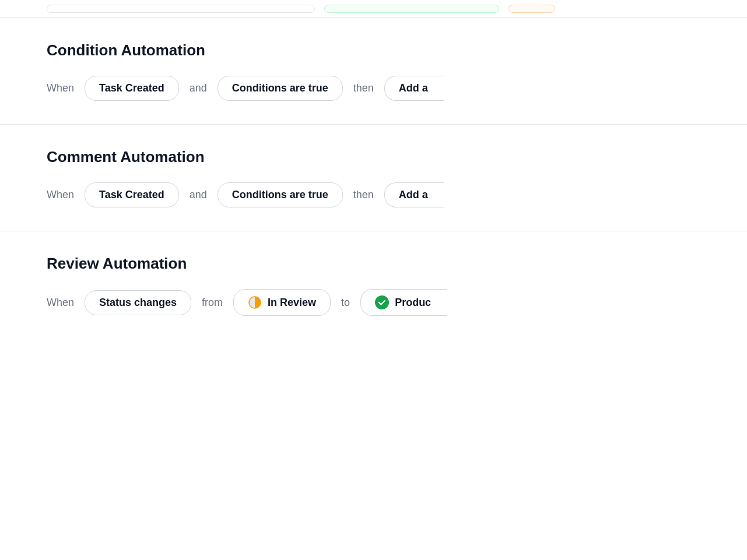 This screenshot has height=560, width=747. I want to click on comment-then-label: then, so click(364, 195).